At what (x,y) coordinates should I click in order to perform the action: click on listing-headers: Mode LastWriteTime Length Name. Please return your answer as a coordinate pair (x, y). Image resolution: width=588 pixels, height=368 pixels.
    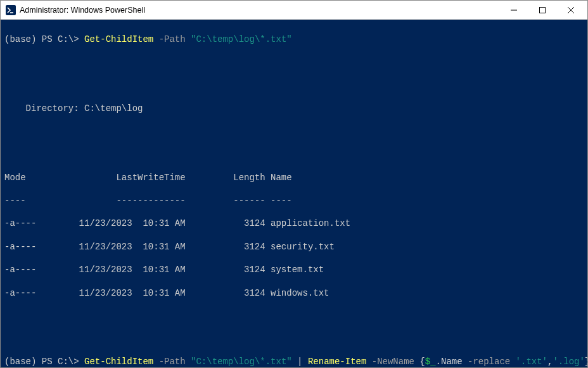
    Looking at the image, I should click on (294, 178).